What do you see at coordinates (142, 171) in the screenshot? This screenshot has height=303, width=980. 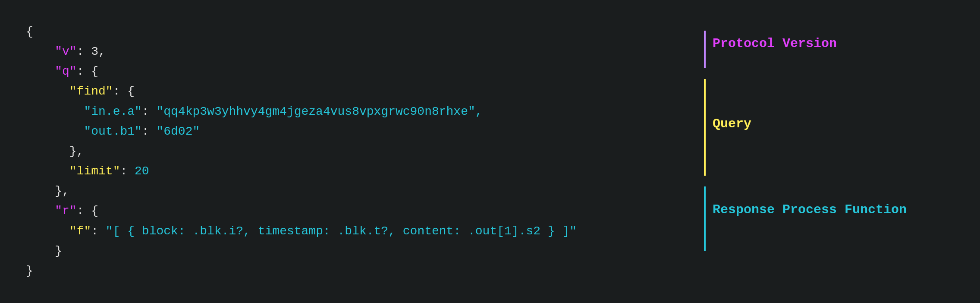 I see `limit-value: 20` at bounding box center [142, 171].